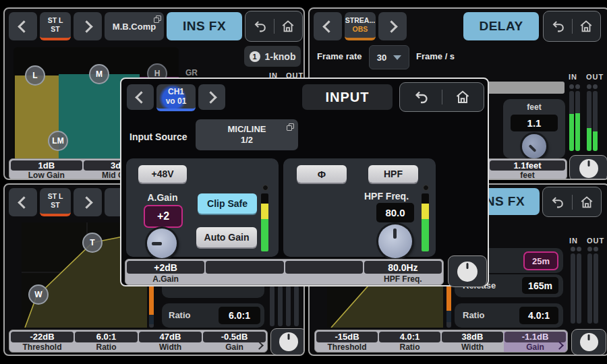 This screenshot has height=364, width=607. What do you see at coordinates (213, 315) in the screenshot?
I see `ratio-box: Ratio 6.0:1` at bounding box center [213, 315].